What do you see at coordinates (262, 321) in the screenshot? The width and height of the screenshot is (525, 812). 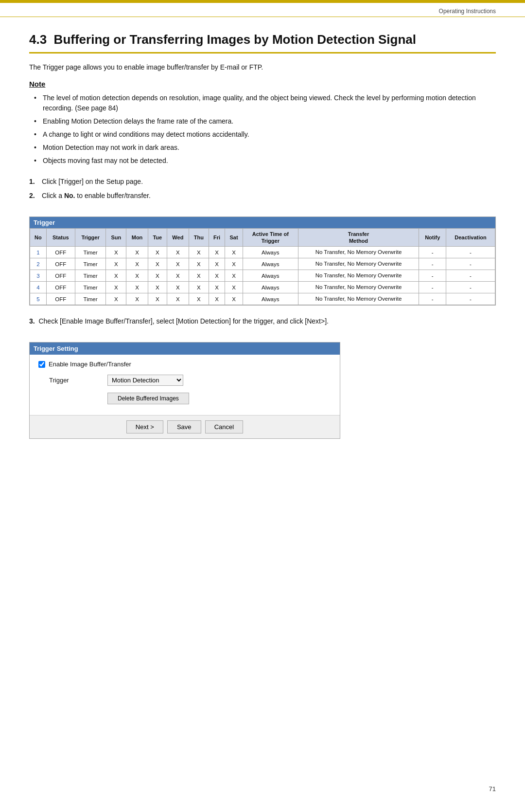 I see `step-3: 3. Check [Enable Image Buffer/Transfer],…` at bounding box center [262, 321].